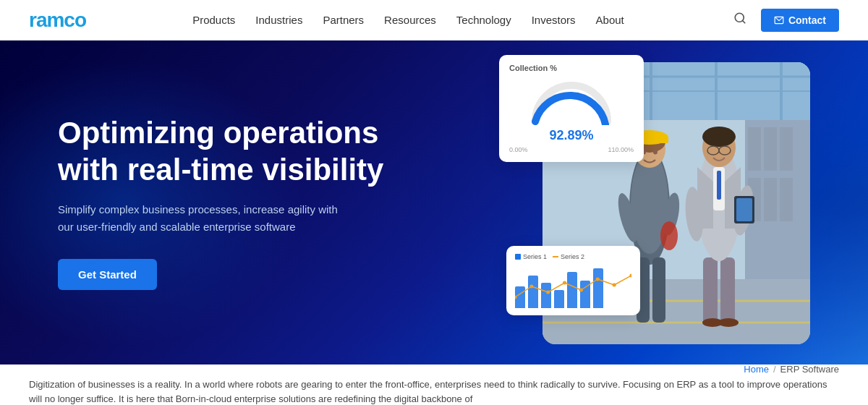  What do you see at coordinates (434, 20) in the screenshot?
I see `navbar: ramco Products Industries Partners Resou…` at bounding box center [434, 20].